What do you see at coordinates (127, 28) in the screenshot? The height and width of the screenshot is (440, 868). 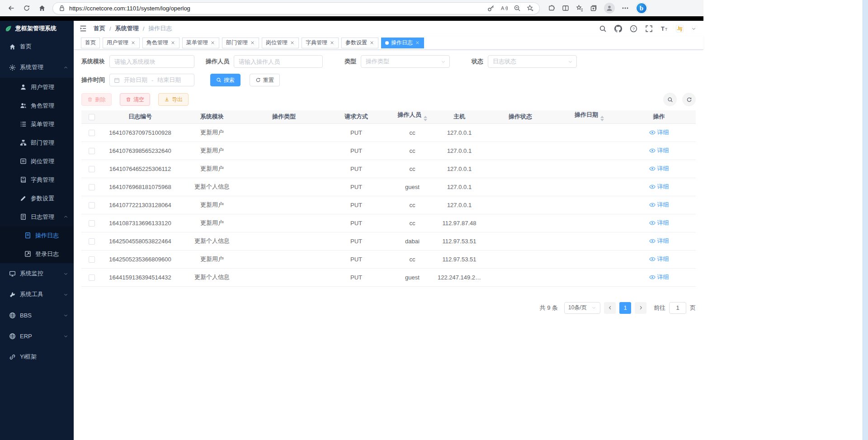 I see `breadcrumb-item: 系统管理` at bounding box center [127, 28].